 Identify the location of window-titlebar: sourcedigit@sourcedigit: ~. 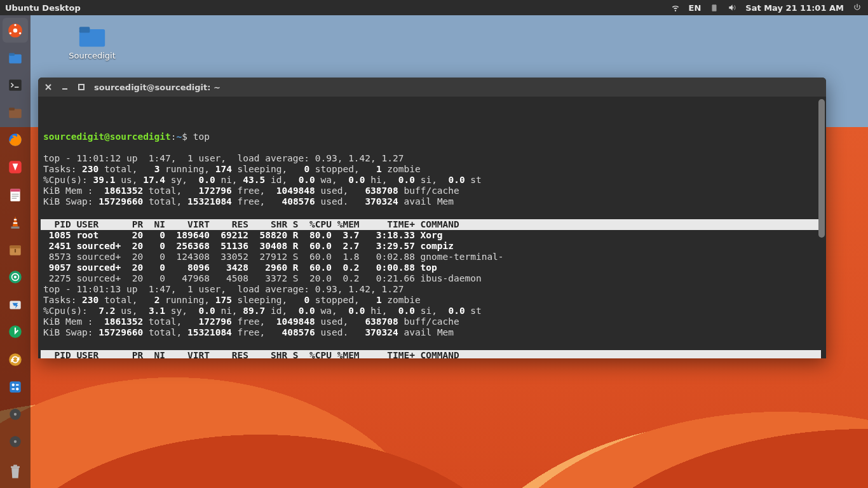
(432, 87).